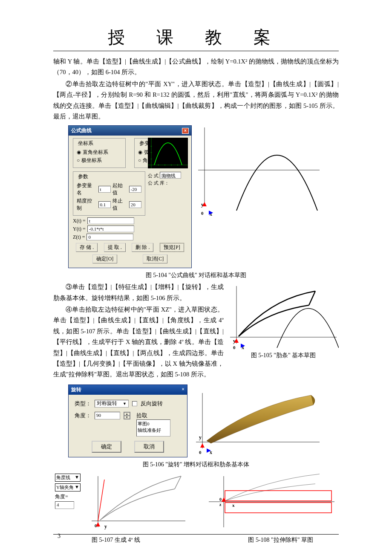  Describe the element at coordinates (138, 292) in the screenshot. I see `paragraph-3: ③单击【造型】|【特征生成】|【增料】|【旋转】，生成肋条基本体。旋转增料结果，…` at that location.